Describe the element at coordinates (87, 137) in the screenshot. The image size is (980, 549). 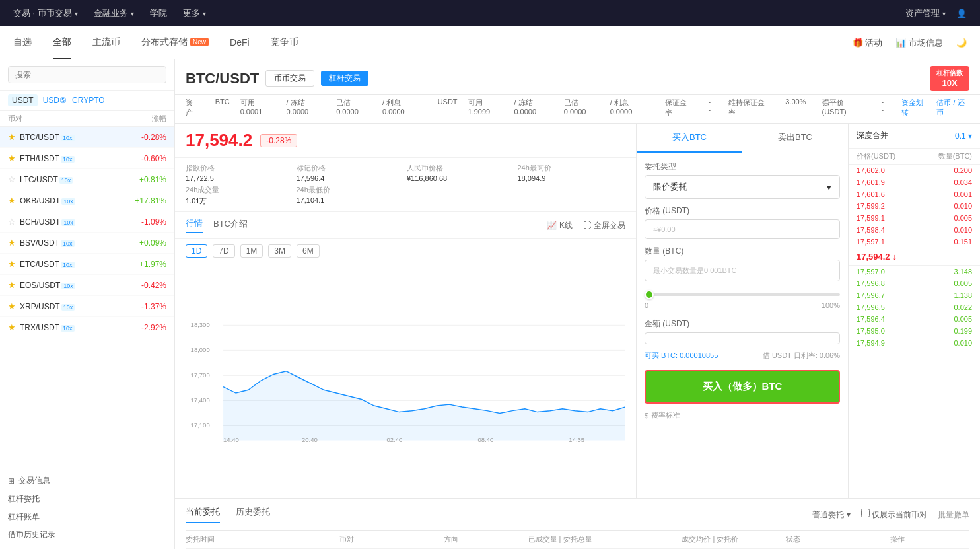
I see `coin-item: ★ BTC/USDT10x -0.28%` at that location.